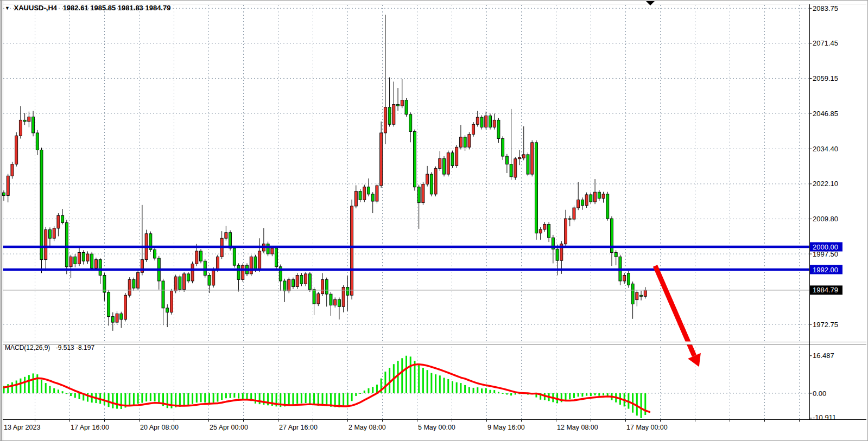  Describe the element at coordinates (820, 394) in the screenshot. I see `macd-axis-label: 0.00` at that location.